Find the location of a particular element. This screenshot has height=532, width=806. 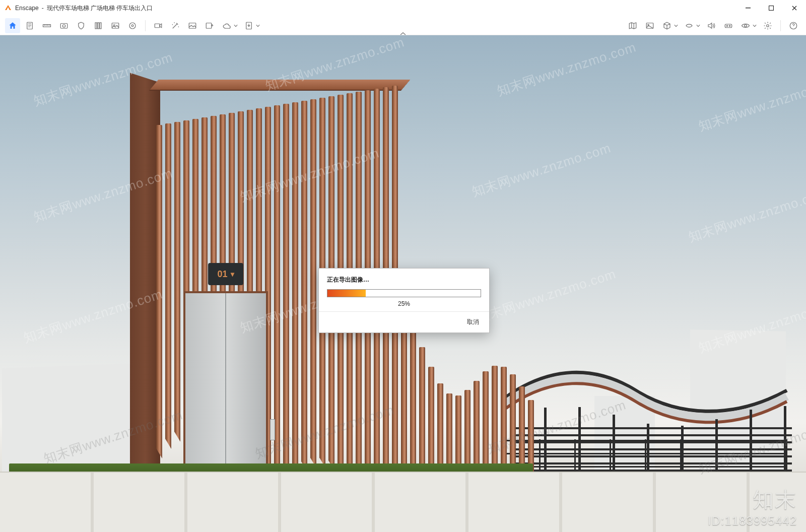

cube-dropdown is located at coordinates (669, 26).